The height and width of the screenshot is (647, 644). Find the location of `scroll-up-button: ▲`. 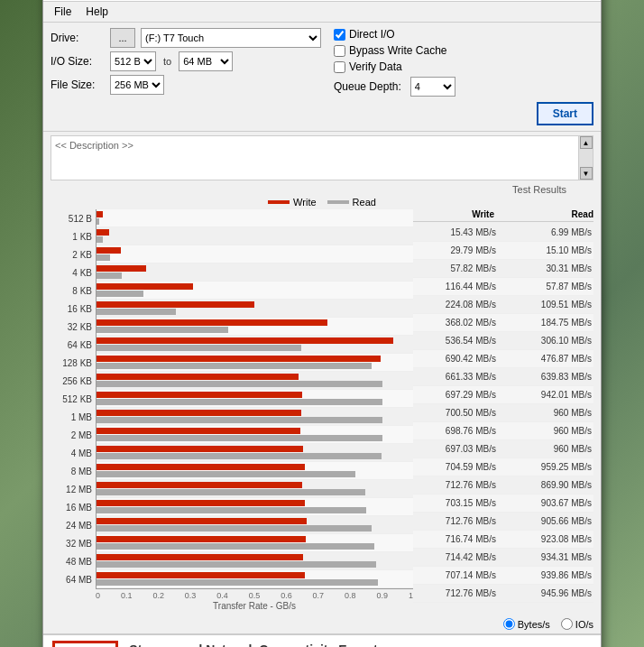

scroll-up-button: ▲ is located at coordinates (586, 143).